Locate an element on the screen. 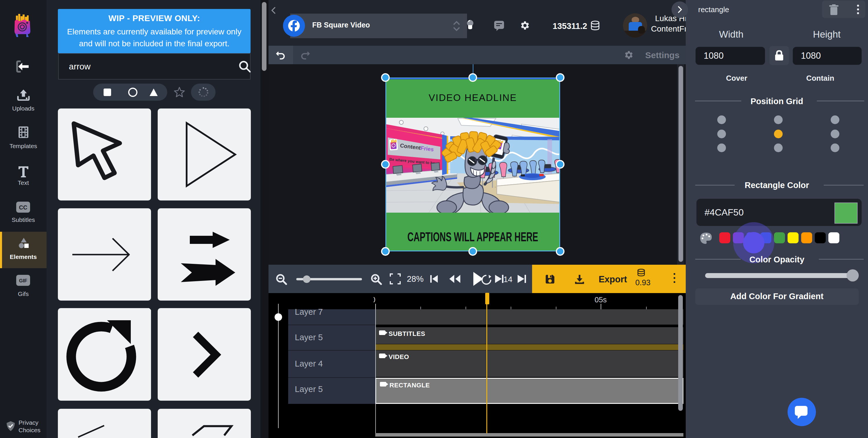 This screenshot has width=868, height=438. svg-text: GIF is located at coordinates (23, 281).